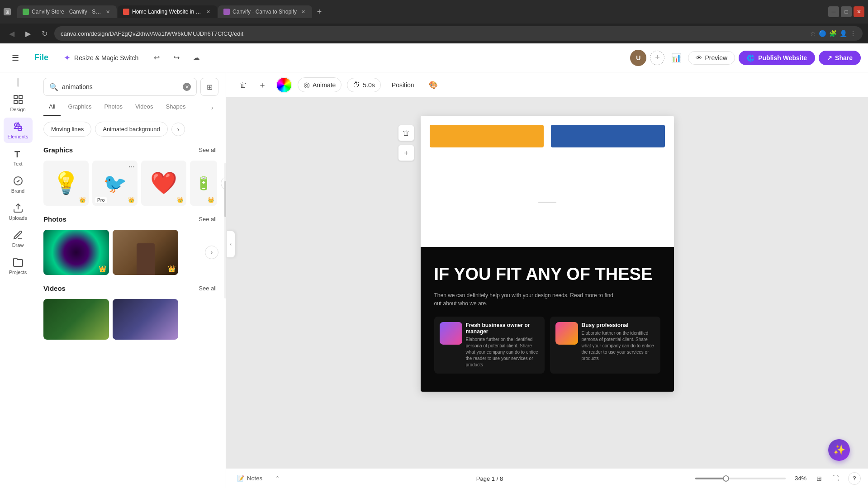 Image resolution: width=868 pixels, height=488 pixels. I want to click on videos-grid, so click(131, 319).